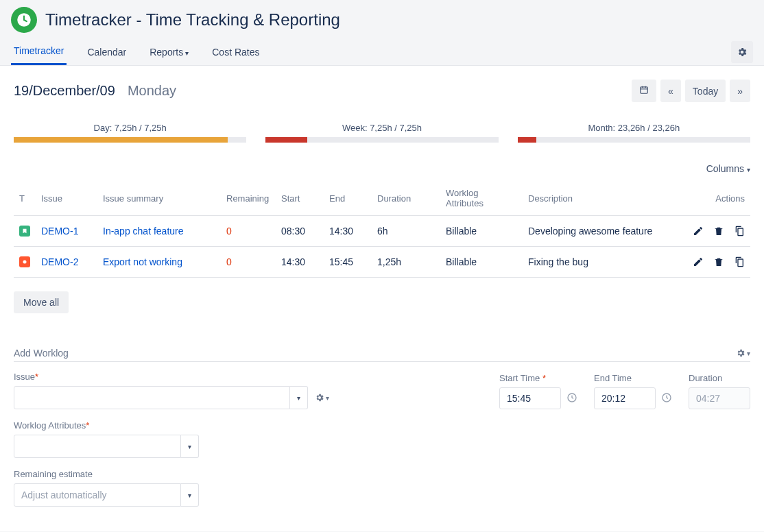 The width and height of the screenshot is (764, 532). What do you see at coordinates (348, 199) in the screenshot?
I see `col-end: End` at bounding box center [348, 199].